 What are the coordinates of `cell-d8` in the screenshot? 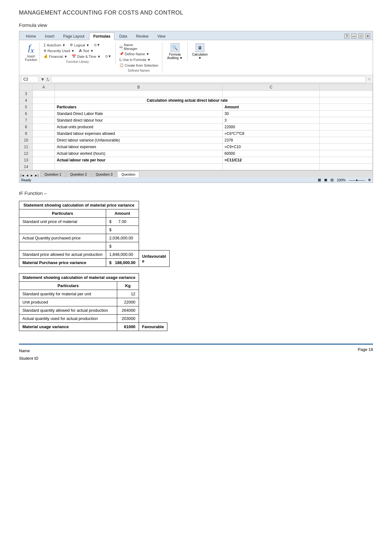 It's located at (346, 127).